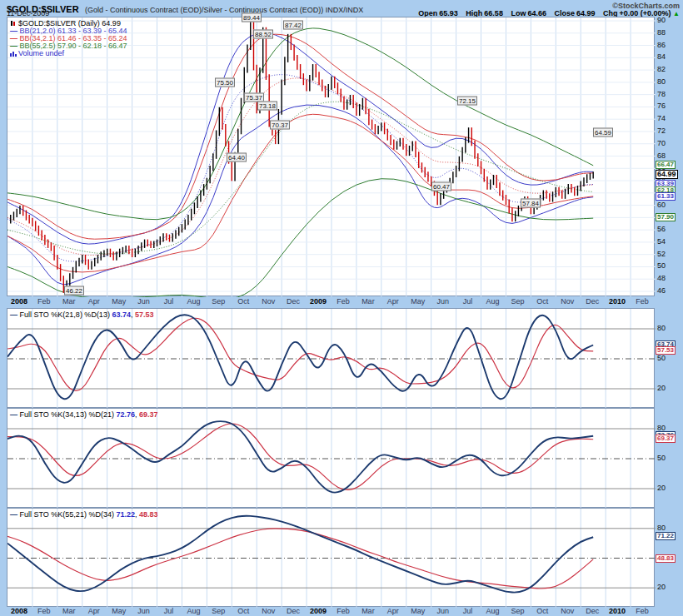  Describe the element at coordinates (42, 53) in the screenshot. I see `legend-label: Volume undef` at that location.